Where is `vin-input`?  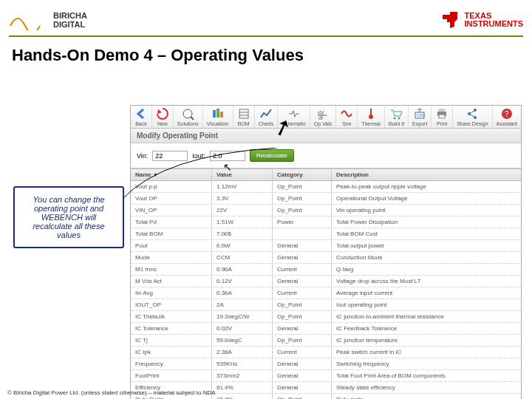
vin-input is located at coordinates (170, 156).